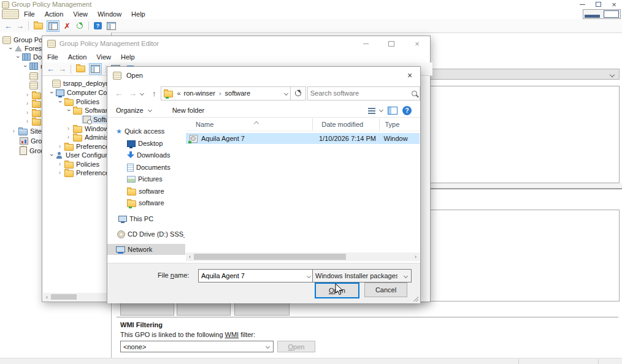 The width and height of the screenshot is (622, 364). Describe the element at coordinates (311, 13) in the screenshot. I see `gpm-menubar: File Action View Window Help` at that location.